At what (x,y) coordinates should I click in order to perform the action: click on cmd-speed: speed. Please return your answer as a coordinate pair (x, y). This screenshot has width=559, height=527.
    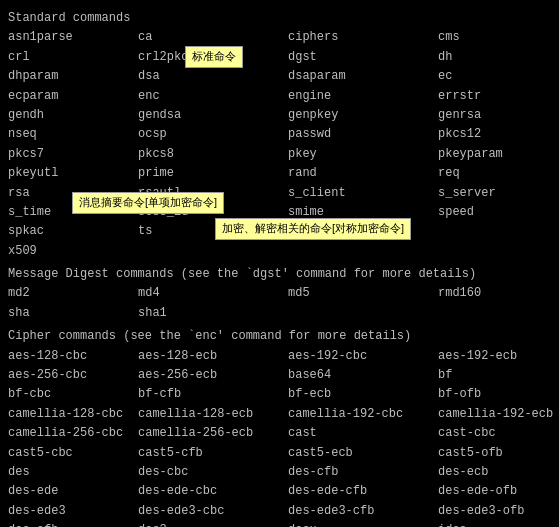
    Looking at the image, I should click on (498, 212).